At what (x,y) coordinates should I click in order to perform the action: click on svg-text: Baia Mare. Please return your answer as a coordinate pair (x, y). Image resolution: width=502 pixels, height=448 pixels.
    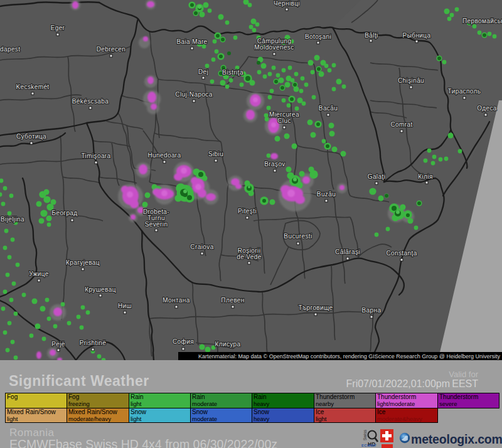
    Looking at the image, I should click on (192, 41).